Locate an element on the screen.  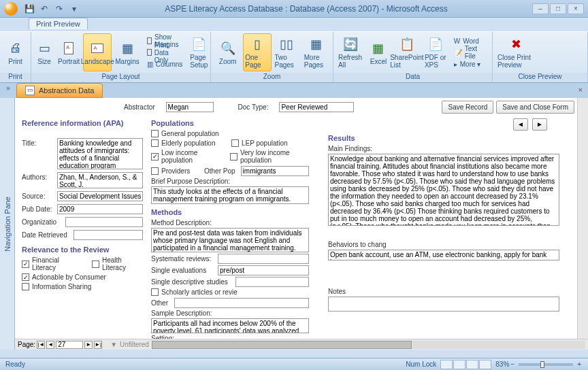
zoom-button: 🔍Zoom is located at coordinates (227, 52).